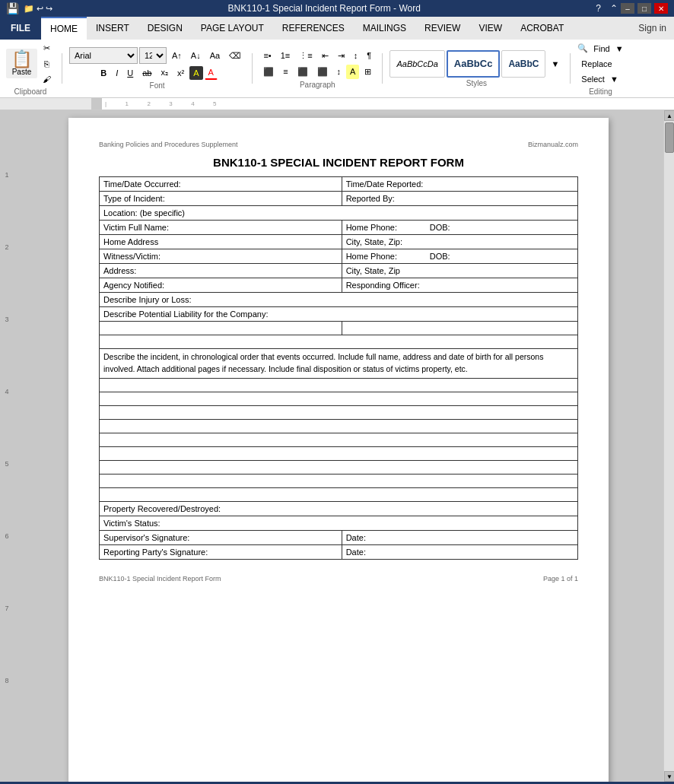  What do you see at coordinates (523, 64) in the screenshot?
I see `heading2-preview: AaBbC` at bounding box center [523, 64].